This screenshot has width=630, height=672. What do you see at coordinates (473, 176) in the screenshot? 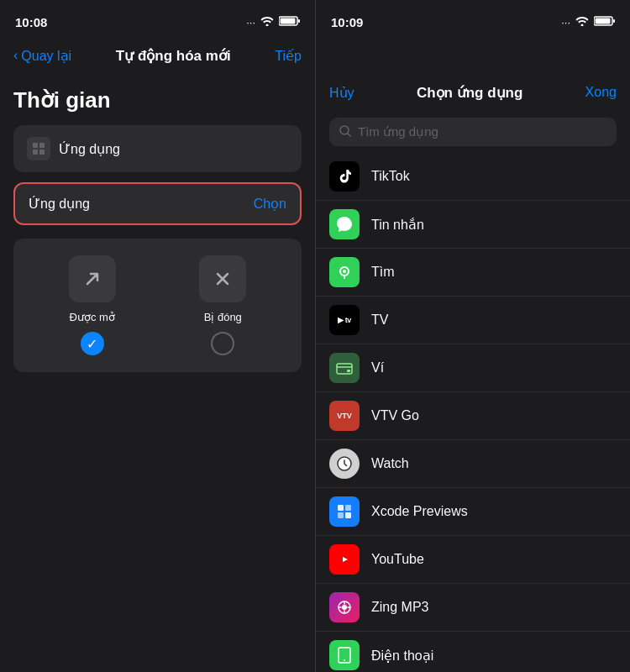
I see `list-item: TikTok` at bounding box center [473, 176].